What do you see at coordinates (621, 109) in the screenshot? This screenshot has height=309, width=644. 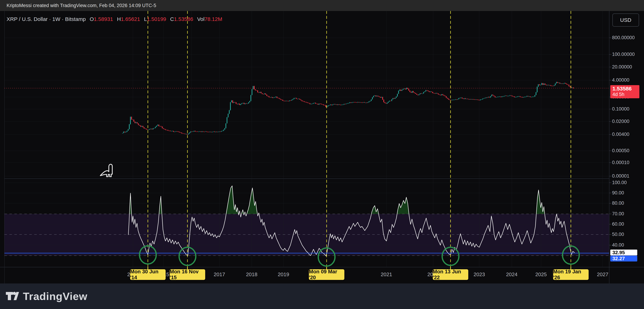 I see `price-axis-label: 0.10000` at bounding box center [621, 109].